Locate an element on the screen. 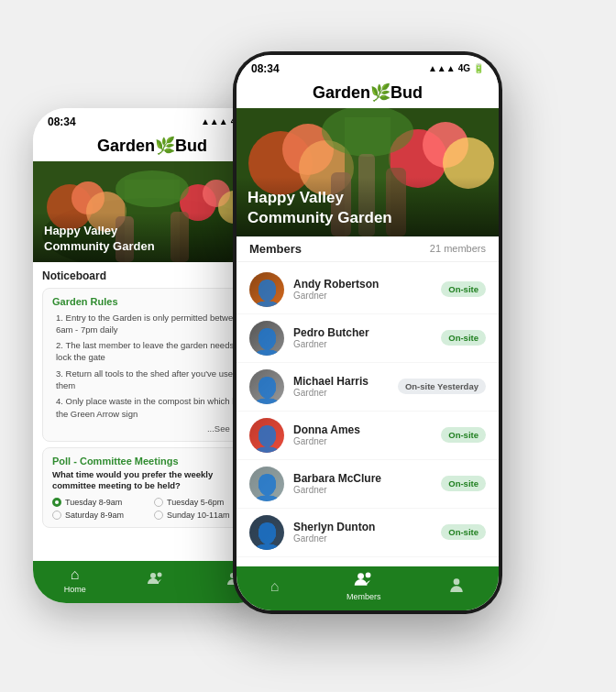 Image resolution: width=616 pixels, height=692 pixels. app-header-right: Garden🌿Bud is located at coordinates (368, 93).